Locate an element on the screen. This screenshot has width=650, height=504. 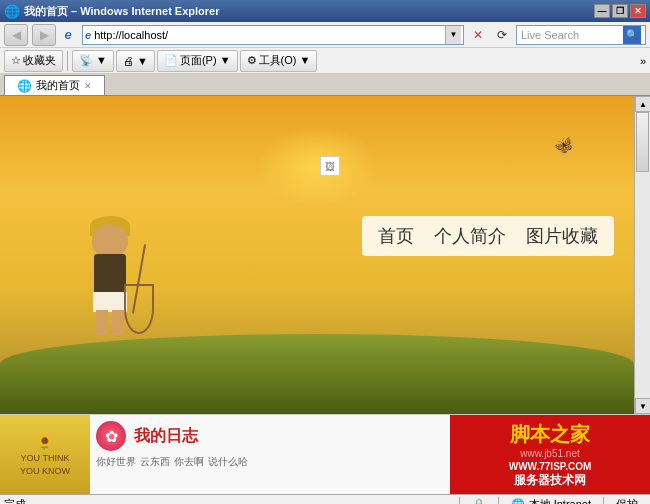
broken-image-icon: 🖼 is located at coordinates (330, 166).